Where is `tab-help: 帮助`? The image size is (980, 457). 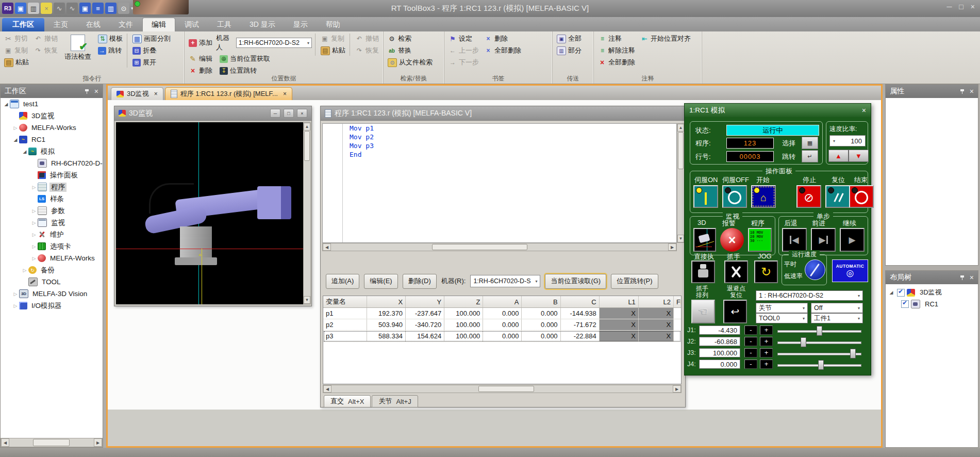
tab-help: 帮助 is located at coordinates (333, 25).